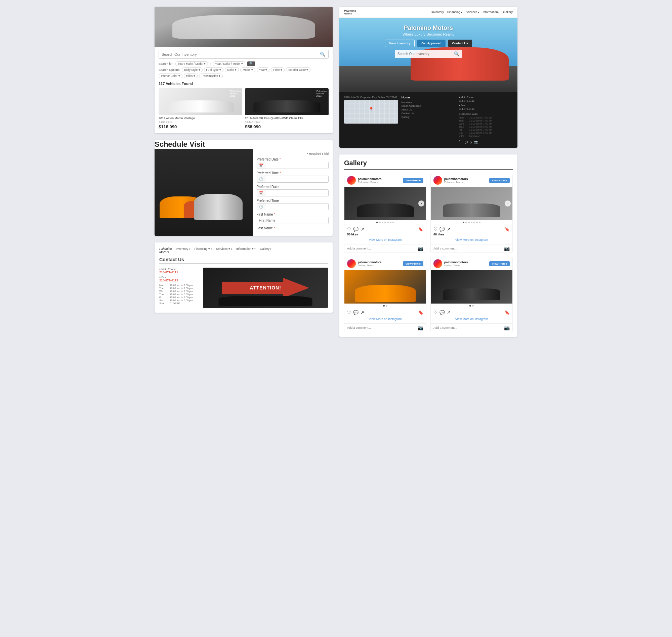  What do you see at coordinates (429, 113) in the screenshot?
I see `footer-link-contact: Contact Us` at bounding box center [429, 113].